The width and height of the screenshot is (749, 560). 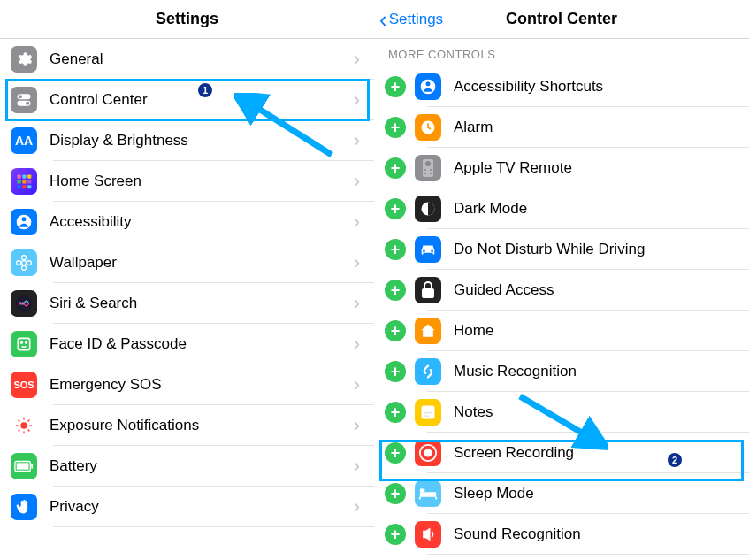 I want to click on cc-row-dark-mode: +Dark Mode, so click(x=562, y=209).